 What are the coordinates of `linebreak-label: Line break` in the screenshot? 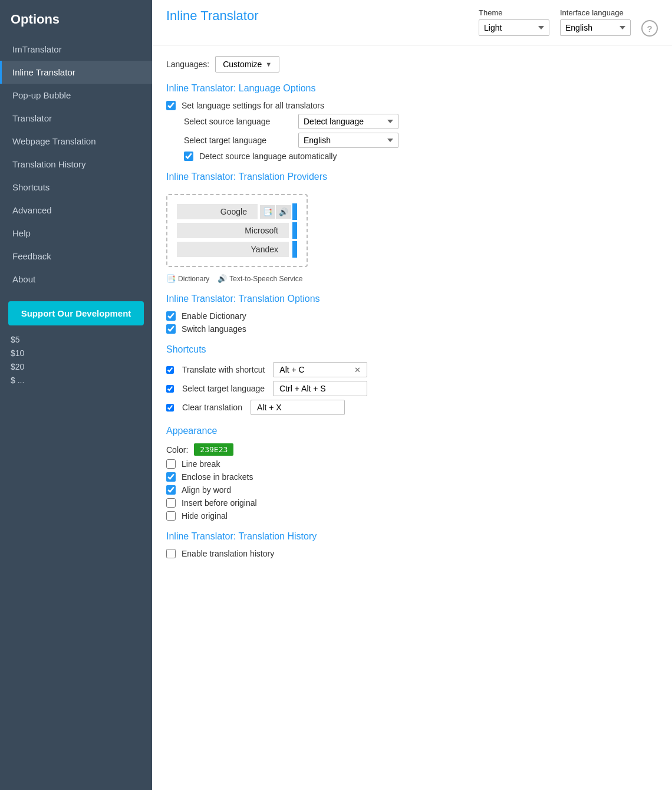 It's located at (200, 464).